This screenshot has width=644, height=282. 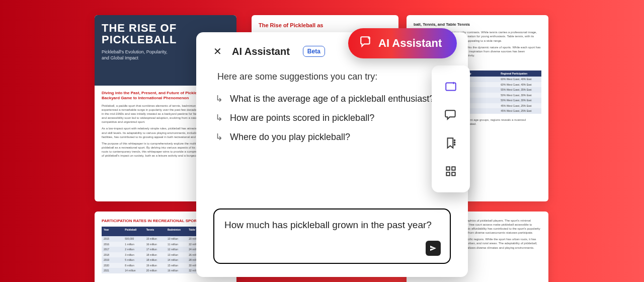 I want to click on suggestion-item: ↳ Where do you play pickleball?, so click(x=333, y=137).